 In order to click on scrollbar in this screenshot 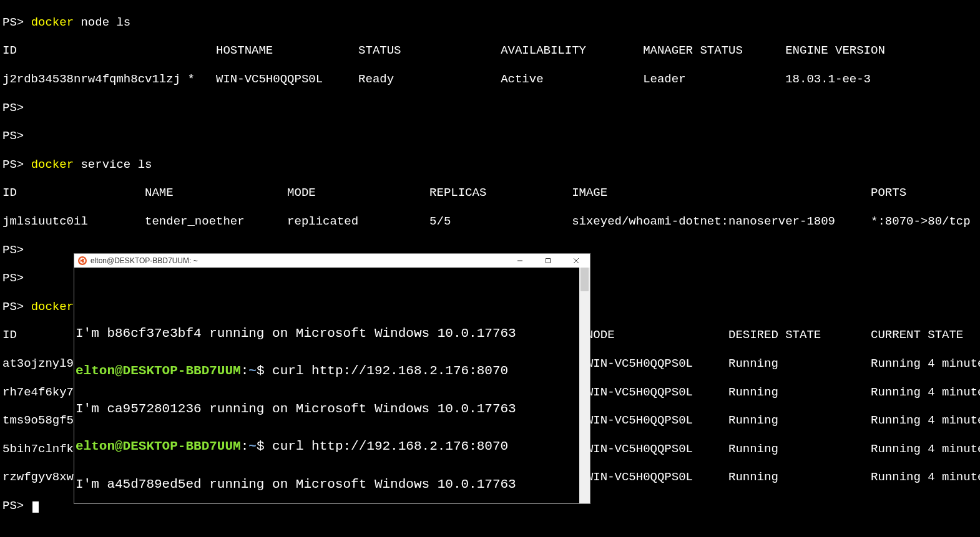, I will do `click(584, 385)`.